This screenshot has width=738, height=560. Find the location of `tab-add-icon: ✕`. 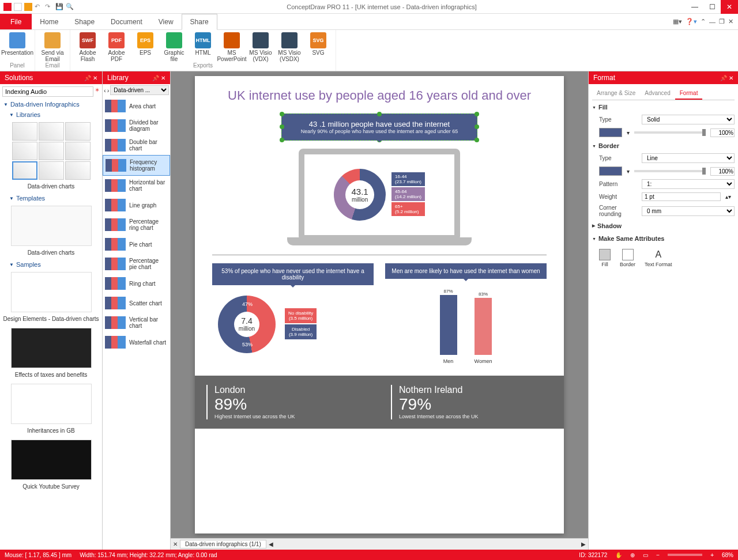

tab-add-icon: ✕ is located at coordinates (175, 544).